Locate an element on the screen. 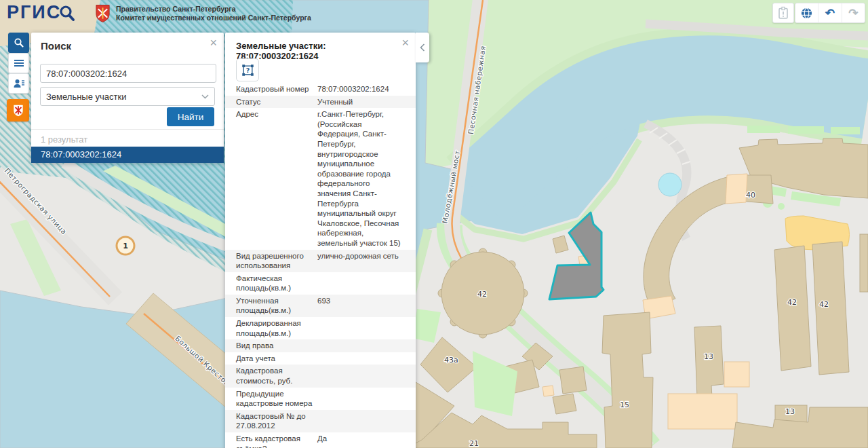  undo-icon: ↶ is located at coordinates (830, 14).